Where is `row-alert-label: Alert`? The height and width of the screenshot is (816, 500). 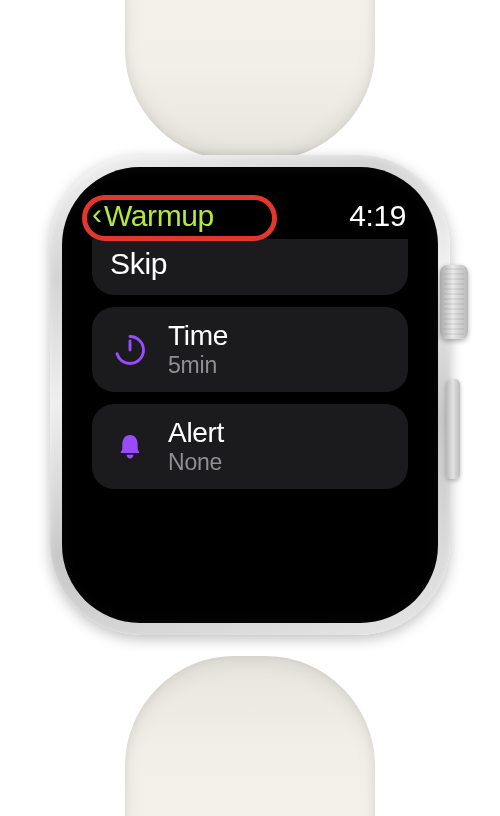 row-alert-label: Alert is located at coordinates (196, 434).